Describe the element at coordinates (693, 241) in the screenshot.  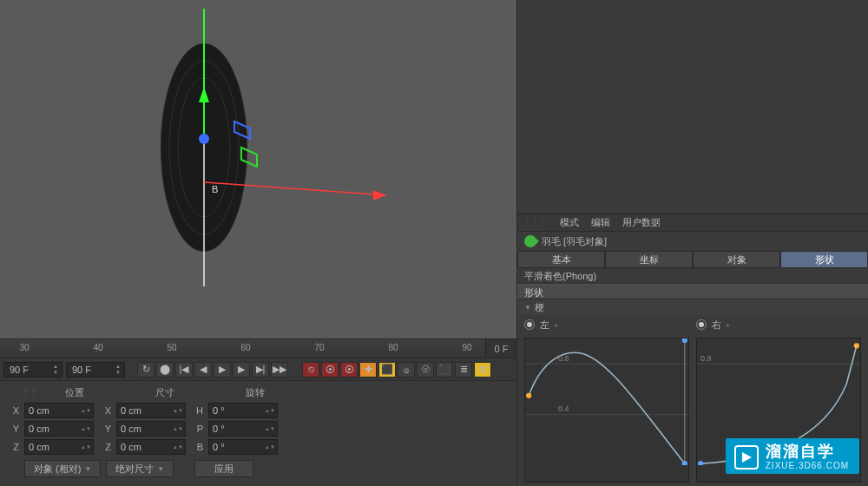
I see `object-title-row: 羽毛 [羽毛对象]` at that location.